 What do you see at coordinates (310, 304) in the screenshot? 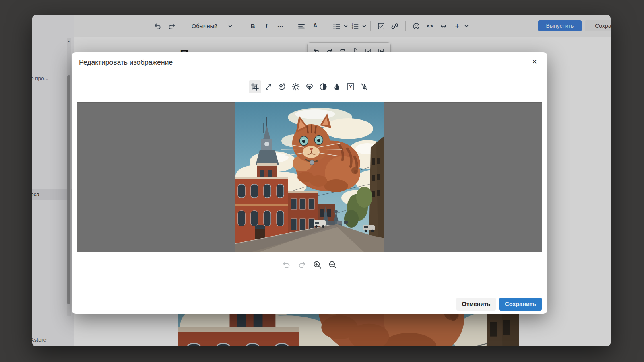
I see `modal-footer: Отменить Сохранить` at bounding box center [310, 304].